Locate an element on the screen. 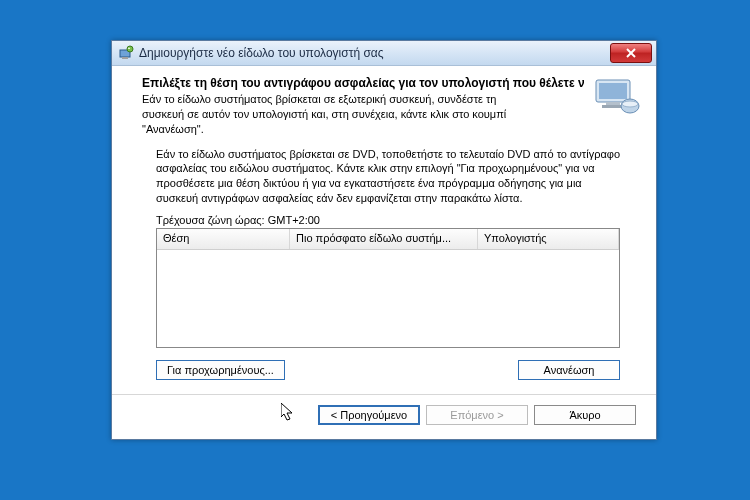 This screenshot has width=750, height=500. next-button: Επόμενο > is located at coordinates (477, 415).